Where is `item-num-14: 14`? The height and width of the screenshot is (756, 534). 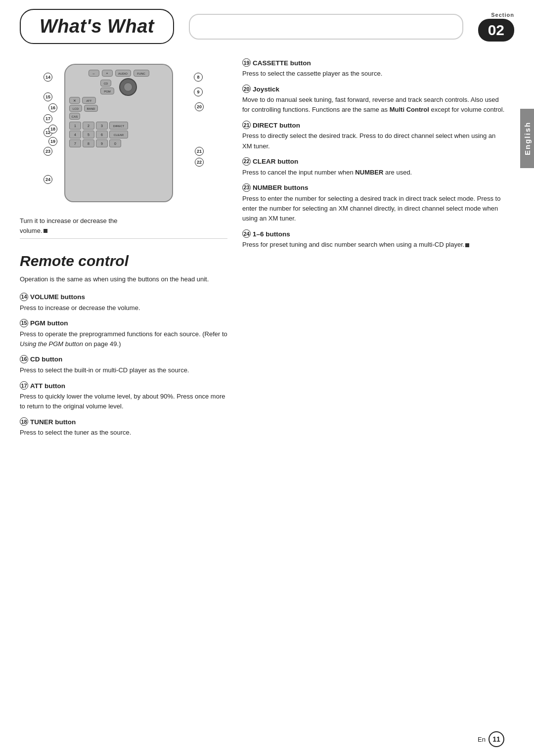
item-num-14: 14 is located at coordinates (24, 297).